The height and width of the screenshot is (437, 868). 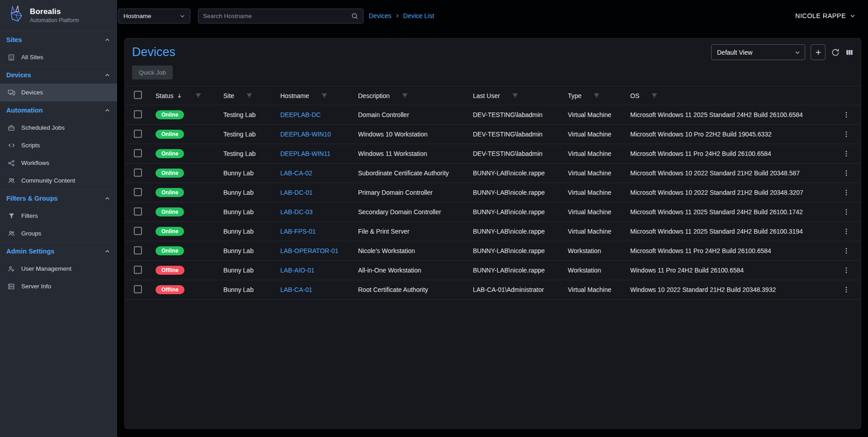 I want to click on sidebar-item-all-sites: All Sites, so click(x=59, y=57).